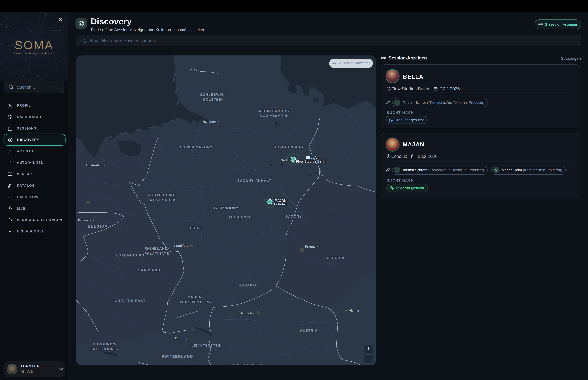  Describe the element at coordinates (195, 228) in the screenshot. I see `svg-text: HESSE` at that location.